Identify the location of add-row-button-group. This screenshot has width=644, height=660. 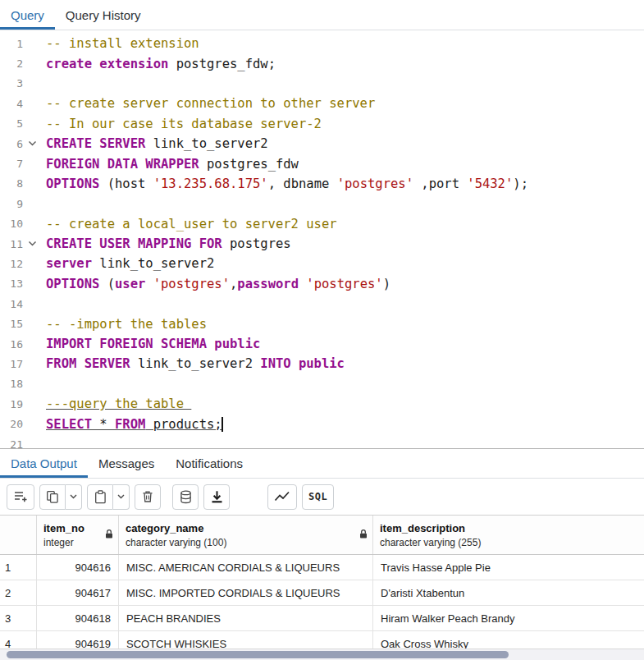
(21, 497).